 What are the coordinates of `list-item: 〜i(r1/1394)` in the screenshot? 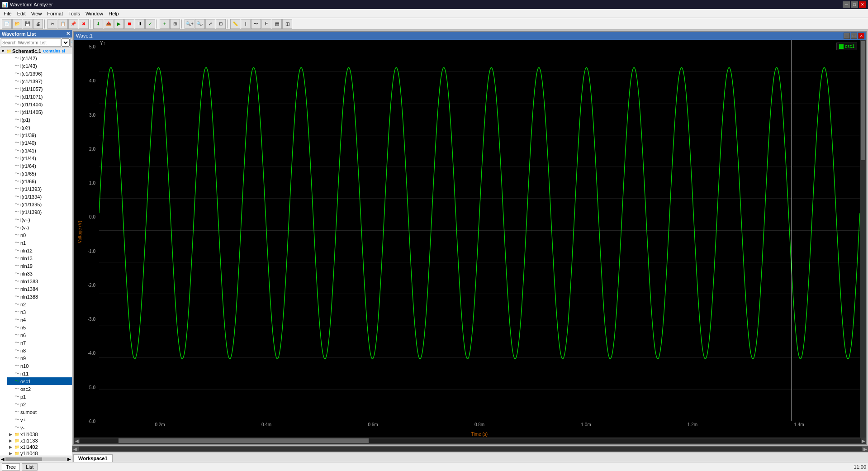 It's located at (40, 196).